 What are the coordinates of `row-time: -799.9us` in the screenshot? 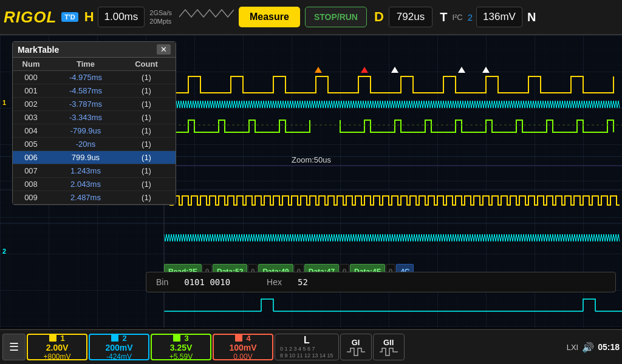 It's located at (86, 131).